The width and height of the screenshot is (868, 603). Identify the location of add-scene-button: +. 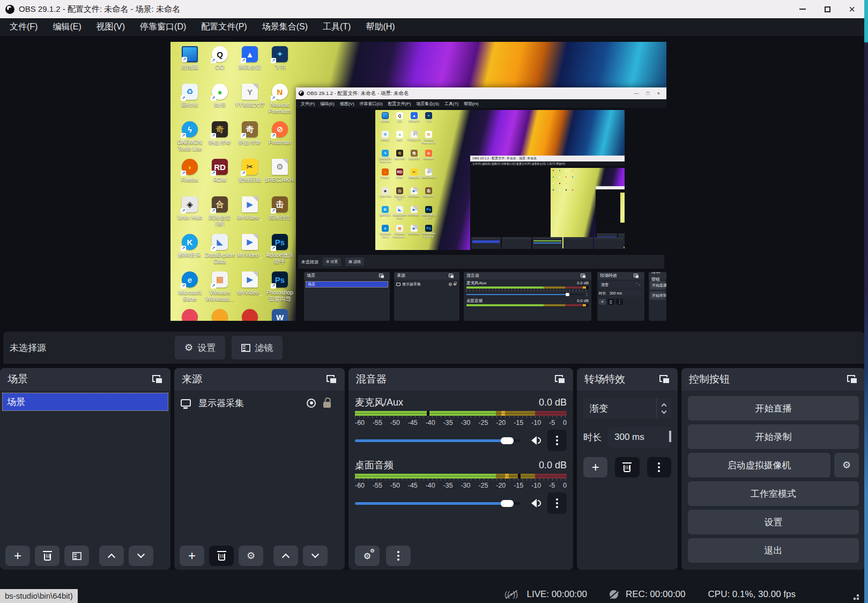
(18, 556).